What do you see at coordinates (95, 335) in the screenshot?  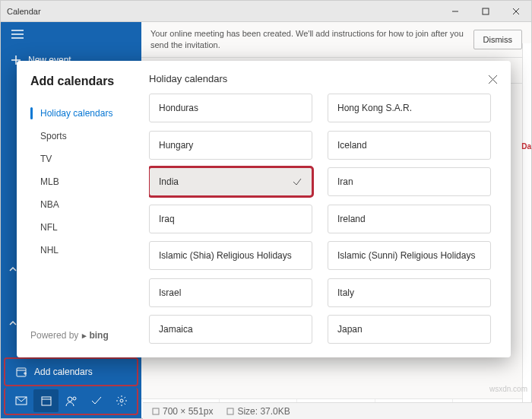 I see `bing-logo: ▸ bing` at bounding box center [95, 335].